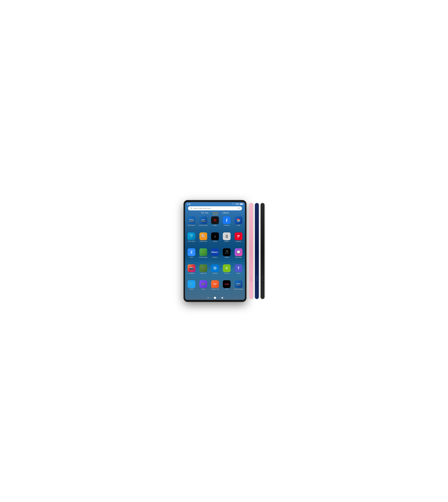 The height and width of the screenshot is (502, 448). What do you see at coordinates (215, 241) in the screenshot?
I see `tiktok-label: TikTok` at bounding box center [215, 241].